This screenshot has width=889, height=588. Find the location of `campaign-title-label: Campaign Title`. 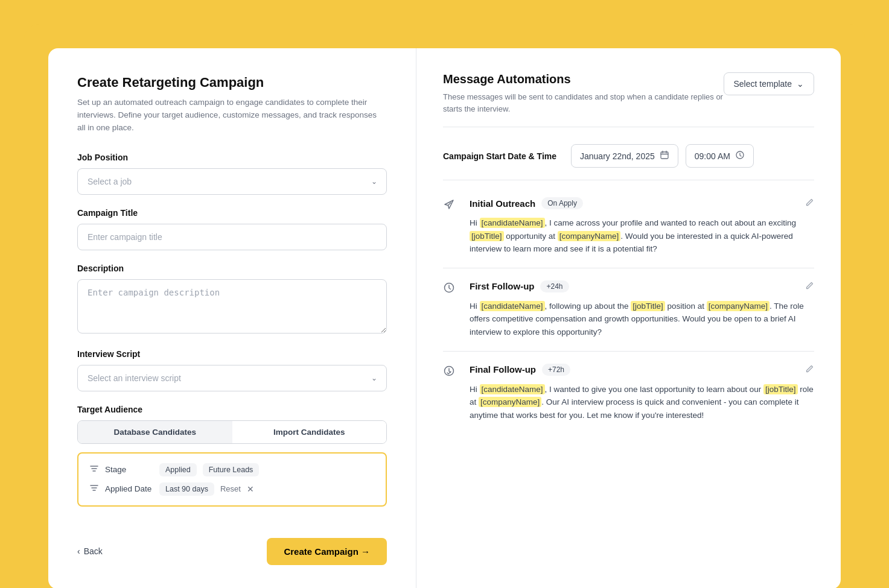

campaign-title-label: Campaign Title is located at coordinates (232, 213).